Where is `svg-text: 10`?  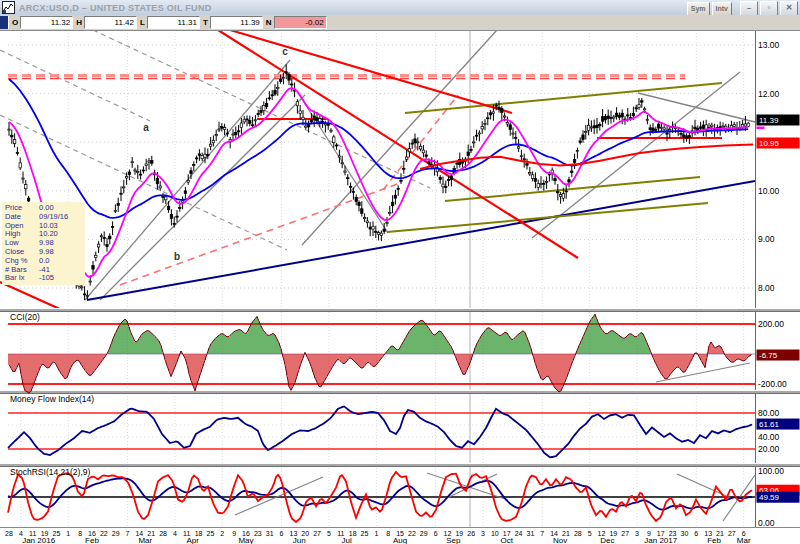 svg-text: 10 is located at coordinates (495, 534).